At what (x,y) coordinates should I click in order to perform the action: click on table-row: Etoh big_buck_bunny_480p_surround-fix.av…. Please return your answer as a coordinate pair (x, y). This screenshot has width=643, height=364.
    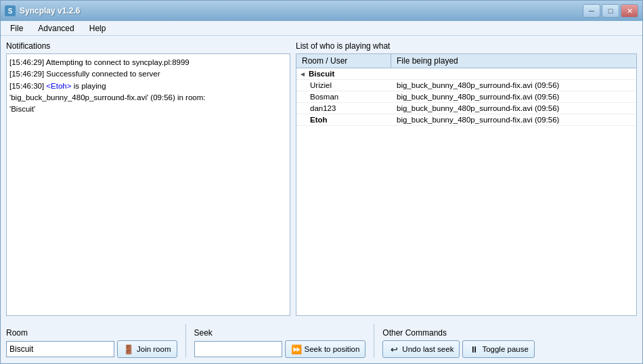
    Looking at the image, I should click on (466, 120).